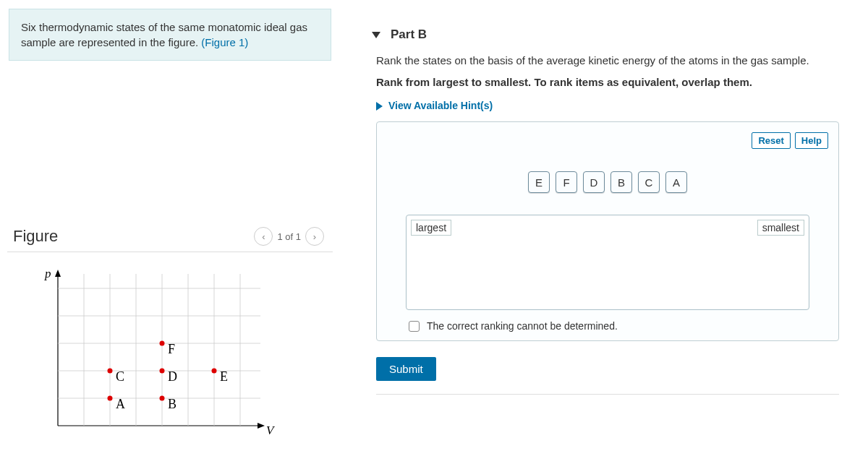 The image size is (868, 464). Describe the element at coordinates (649, 182) in the screenshot. I see `rank-item-c: C` at that location.